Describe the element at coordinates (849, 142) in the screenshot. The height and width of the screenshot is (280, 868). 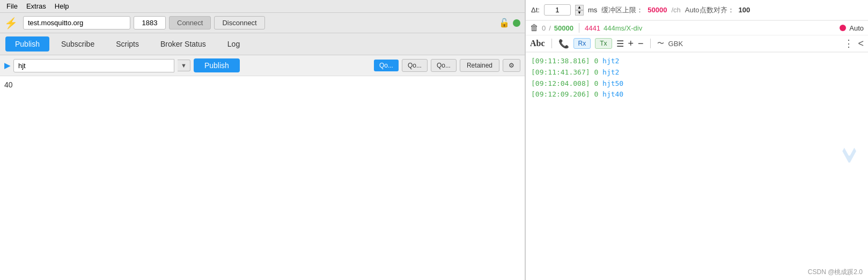
I see `chevron-icon: ⌄` at that location.